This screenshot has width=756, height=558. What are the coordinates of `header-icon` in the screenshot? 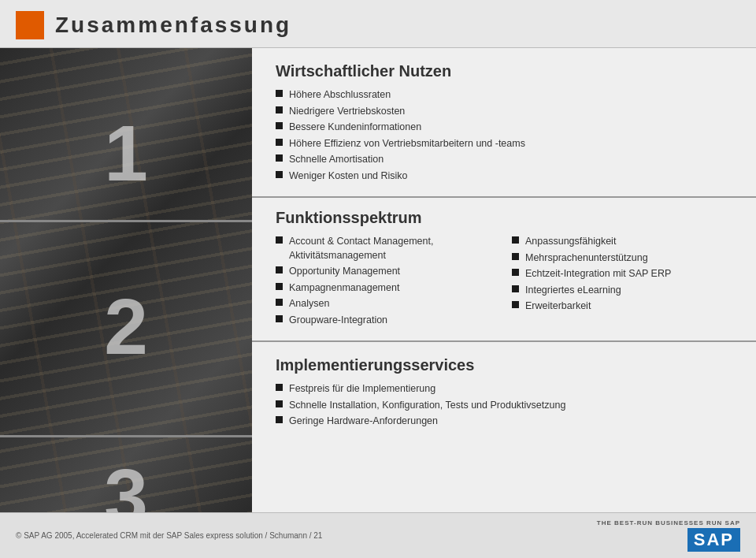 It's located at (30, 25).